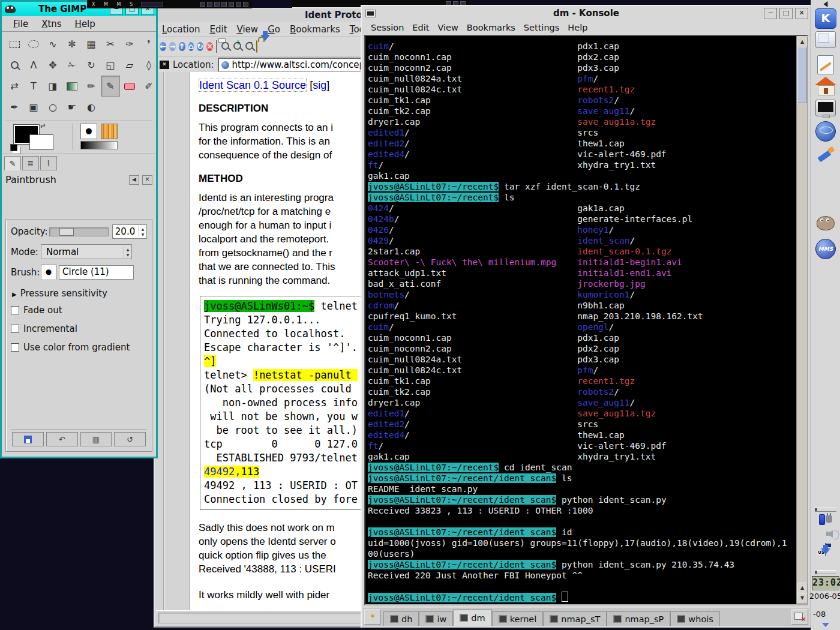  I want to click on new-session-button: ✶, so click(373, 617).